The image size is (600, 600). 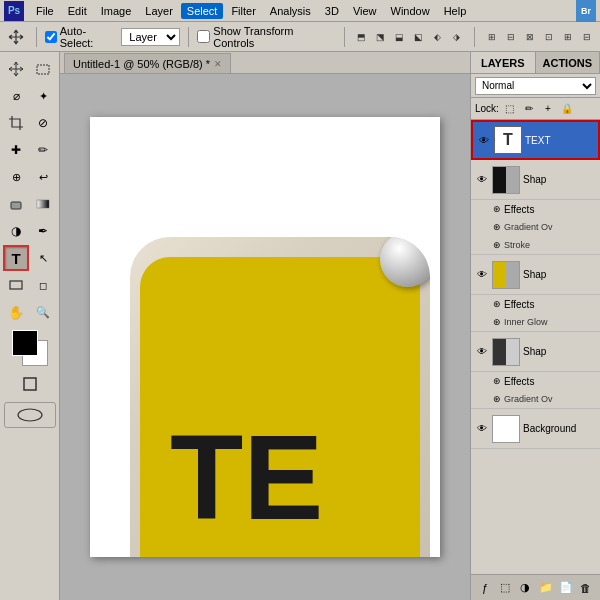 What do you see at coordinates (16, 150) in the screenshot?
I see `spot-heal-tool-button: ✚` at bounding box center [16, 150].